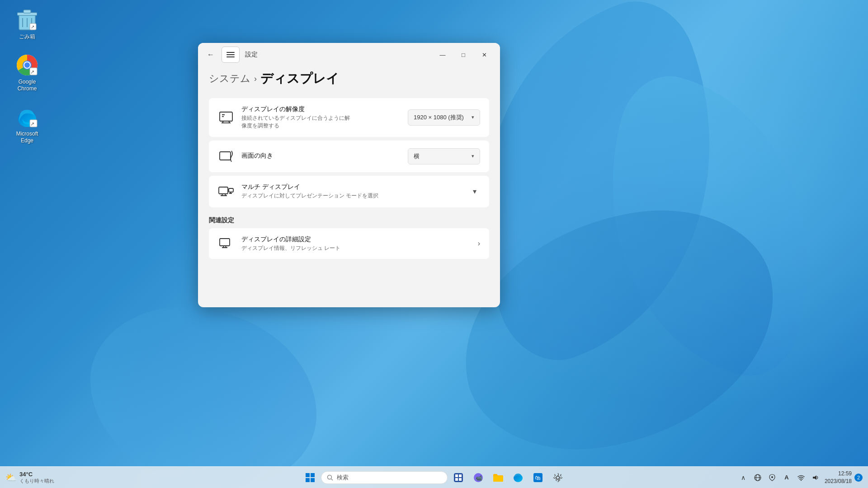 Image resolution: width=868 pixels, height=488 pixels. Describe the element at coordinates (349, 55) in the screenshot. I see `title-bar: ← 設定 — □ ✕` at that location.